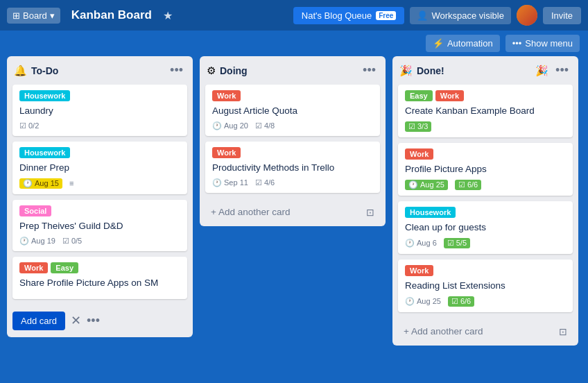 The width and height of the screenshot is (588, 383). What do you see at coordinates (17, 15) in the screenshot?
I see `board-grid-icon: ⊞` at bounding box center [17, 15].